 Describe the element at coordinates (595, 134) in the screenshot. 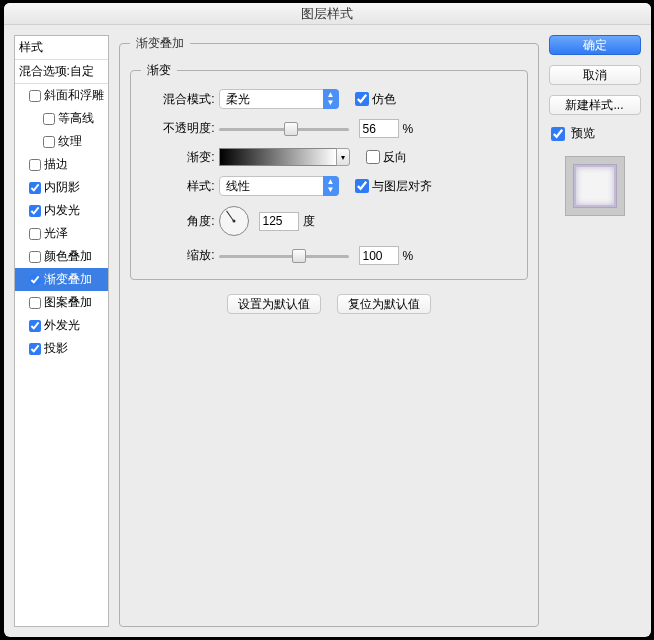

I see `preview-checkbox: 预览` at that location.